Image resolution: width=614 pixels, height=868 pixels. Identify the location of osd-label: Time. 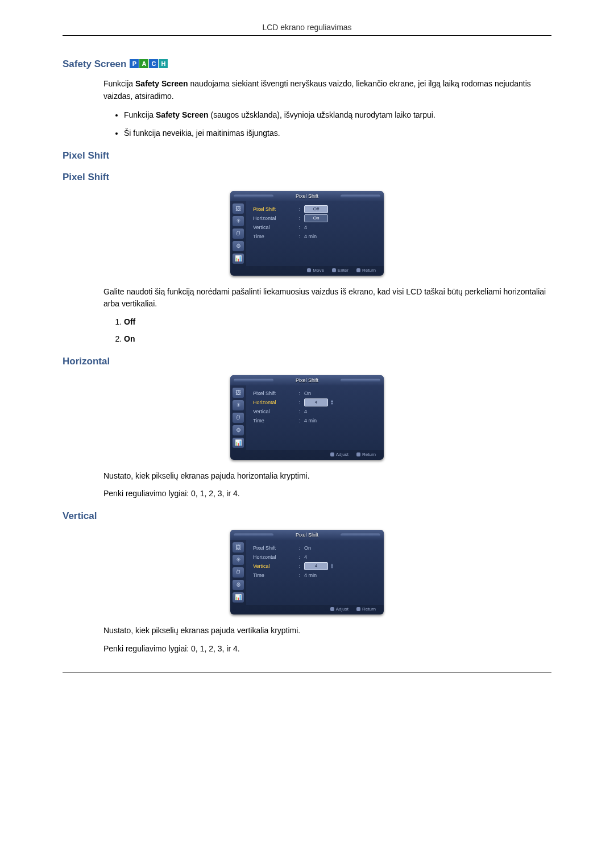
(275, 575).